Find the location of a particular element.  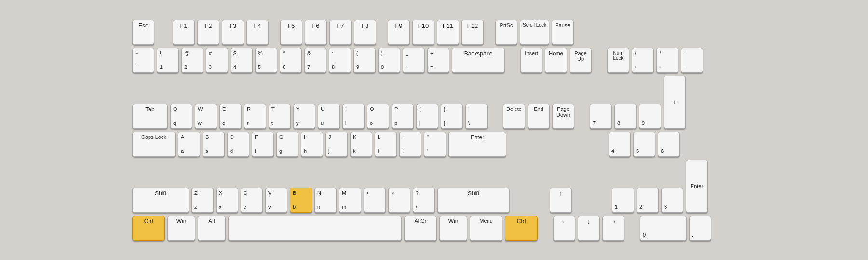

key-down: ↓ is located at coordinates (589, 228).